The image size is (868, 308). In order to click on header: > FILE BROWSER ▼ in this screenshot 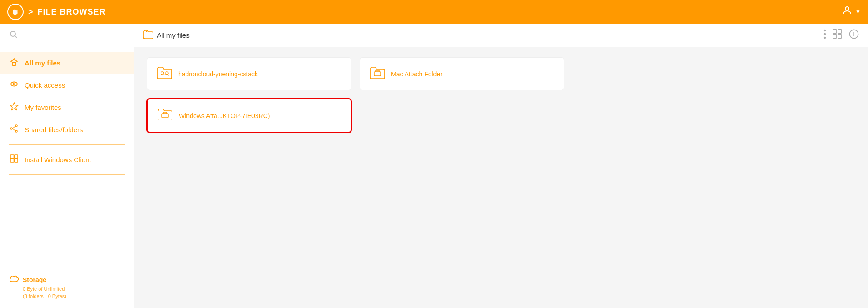, I will do `click(434, 12)`.